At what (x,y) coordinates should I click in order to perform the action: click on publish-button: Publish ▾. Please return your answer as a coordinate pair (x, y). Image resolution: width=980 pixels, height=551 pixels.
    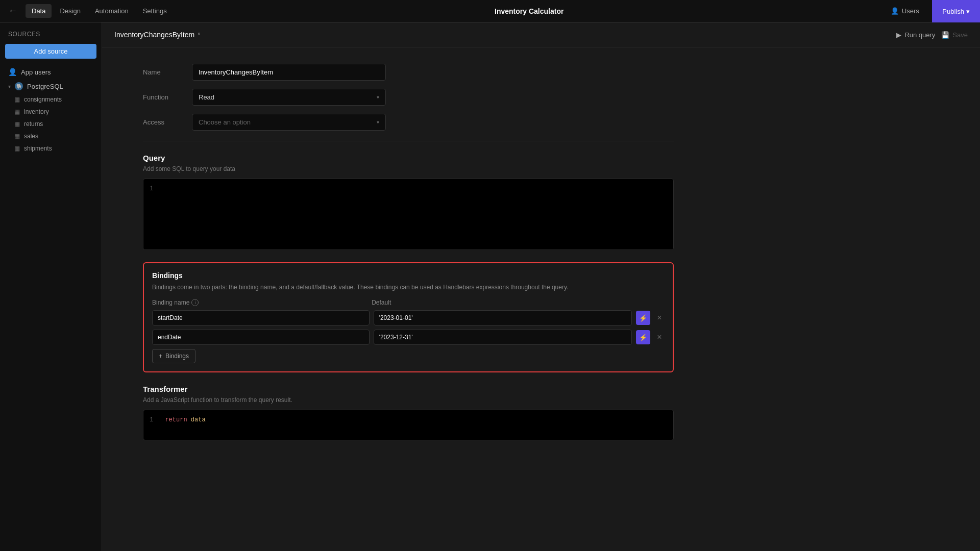
    Looking at the image, I should click on (956, 11).